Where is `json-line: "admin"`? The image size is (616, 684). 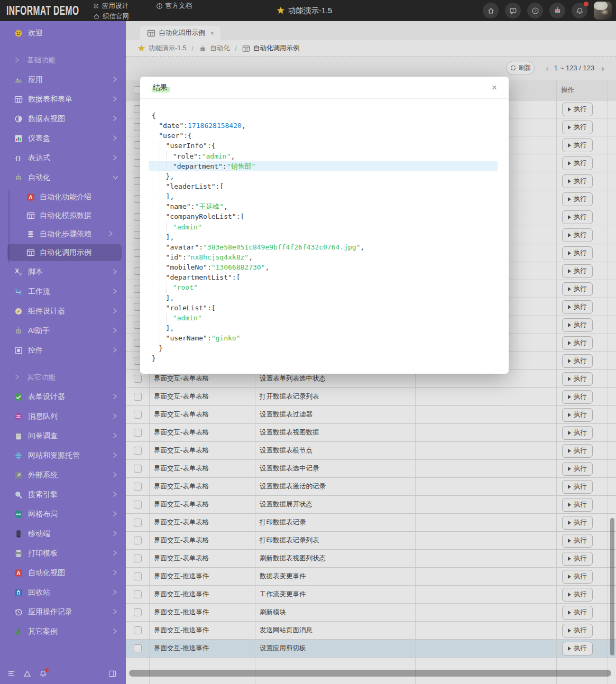 json-line: "admin" is located at coordinates (323, 227).